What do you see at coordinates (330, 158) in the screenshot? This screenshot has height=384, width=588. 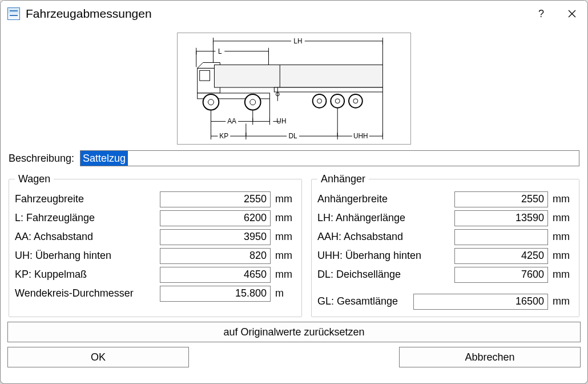 I see `description-input` at bounding box center [330, 158].